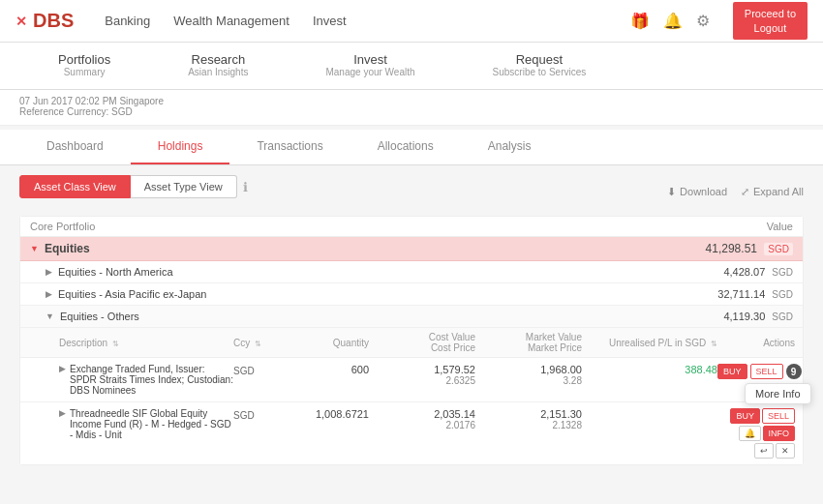 The image size is (823, 504). What do you see at coordinates (794, 371) in the screenshot?
I see `row1-tooltip-badge: 9` at bounding box center [794, 371].